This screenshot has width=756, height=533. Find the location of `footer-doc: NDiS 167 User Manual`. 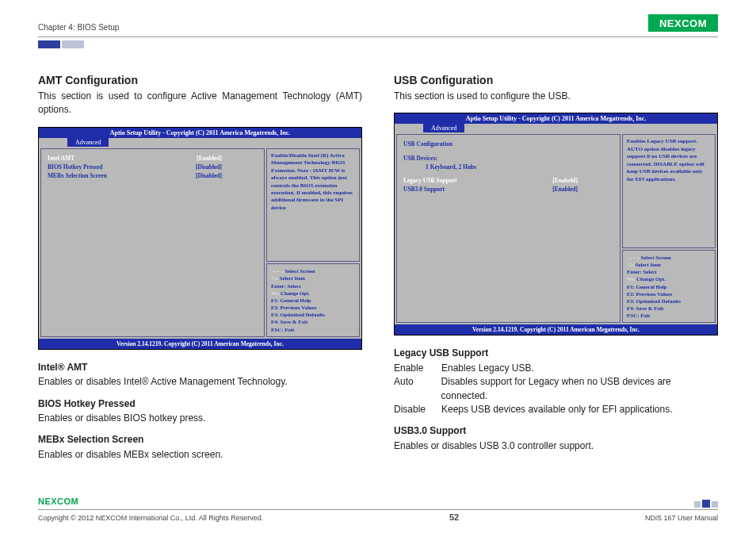

footer-doc: NDiS 167 User Manual is located at coordinates (682, 518).